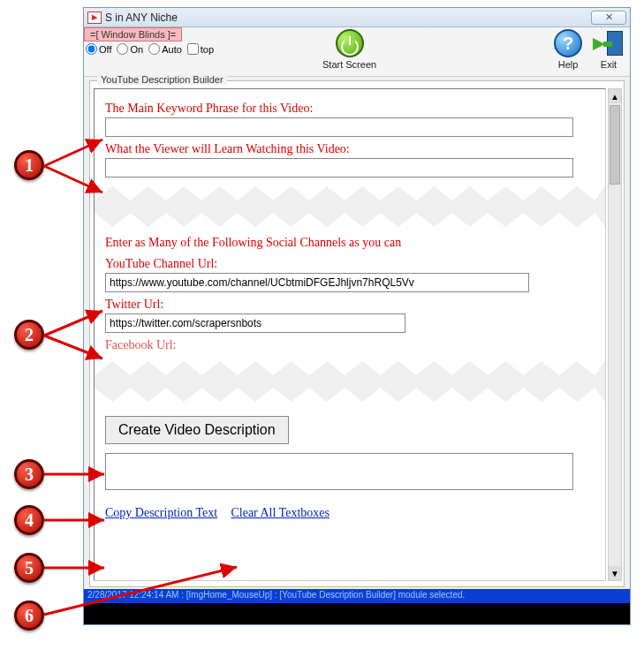 Image resolution: width=644 pixels, height=657 pixels. Describe the element at coordinates (350, 264) in the screenshot. I see `label-youtube-url: YouTube Channel Url:` at that location.